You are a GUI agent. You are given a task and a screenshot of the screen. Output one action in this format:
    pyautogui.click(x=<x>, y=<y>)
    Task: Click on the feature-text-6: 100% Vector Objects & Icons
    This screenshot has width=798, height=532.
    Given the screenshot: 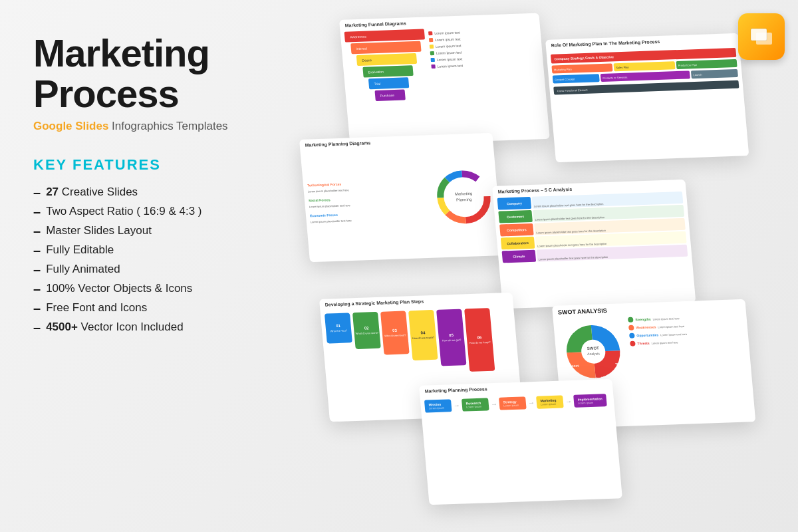 What is the action you would take?
    pyautogui.click(x=119, y=289)
    